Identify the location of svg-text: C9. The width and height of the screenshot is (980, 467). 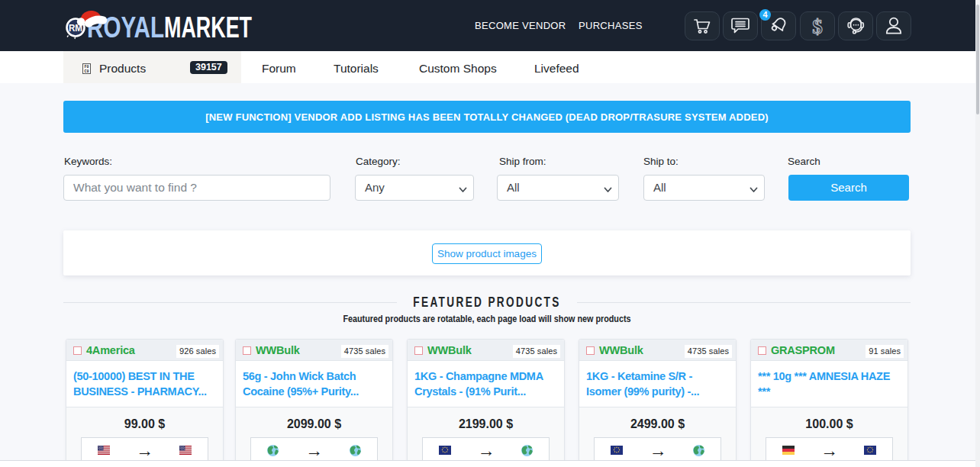
(87, 72).